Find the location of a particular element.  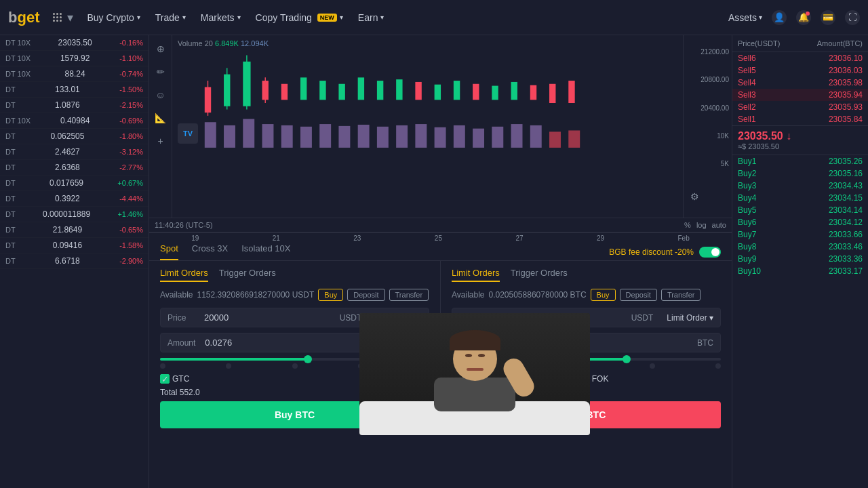

ob-buy-9: Buy9 23033.36 is located at coordinates (800, 259).